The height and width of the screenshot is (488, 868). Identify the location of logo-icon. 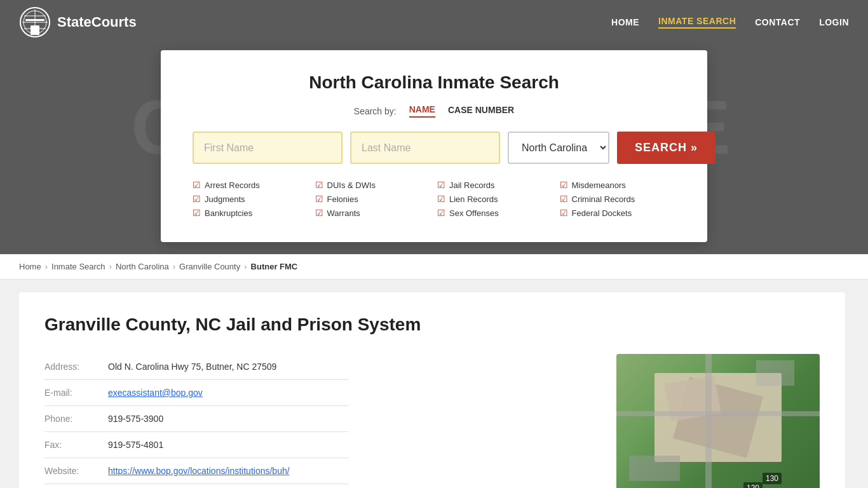
(35, 22).